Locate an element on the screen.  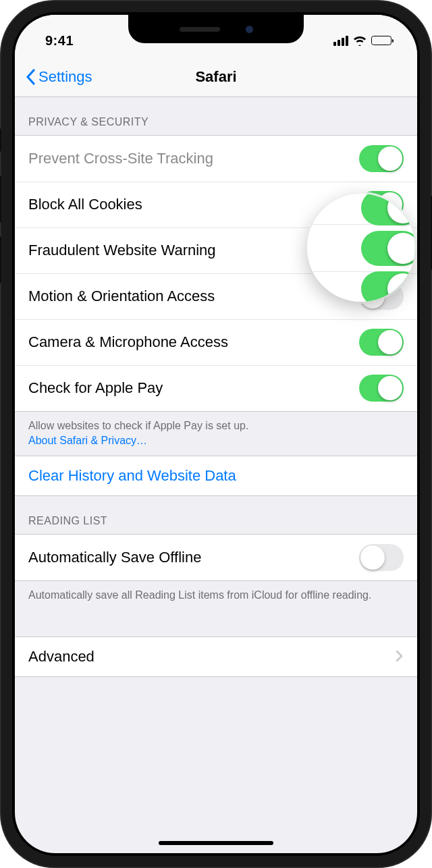
notch is located at coordinates (216, 29).